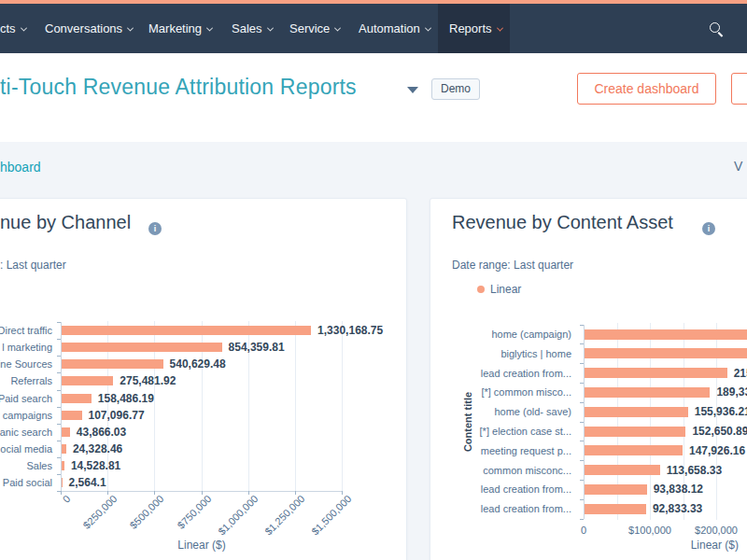 The height and width of the screenshot is (560, 747). I want to click on view-control-clipped: V, so click(738, 166).